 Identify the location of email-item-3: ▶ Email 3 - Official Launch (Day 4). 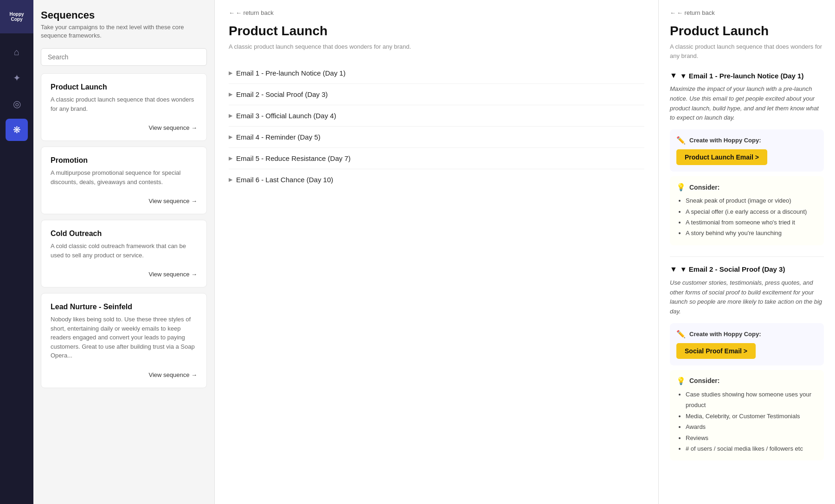
(437, 116).